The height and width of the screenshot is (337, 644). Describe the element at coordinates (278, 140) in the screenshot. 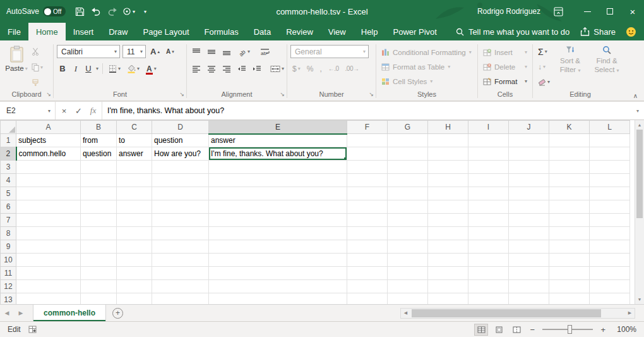

I see `cell-E1: answer` at that location.